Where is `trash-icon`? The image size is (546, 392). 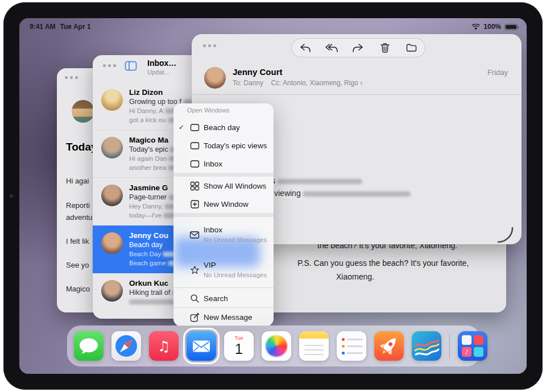 trash-icon is located at coordinates (385, 48).